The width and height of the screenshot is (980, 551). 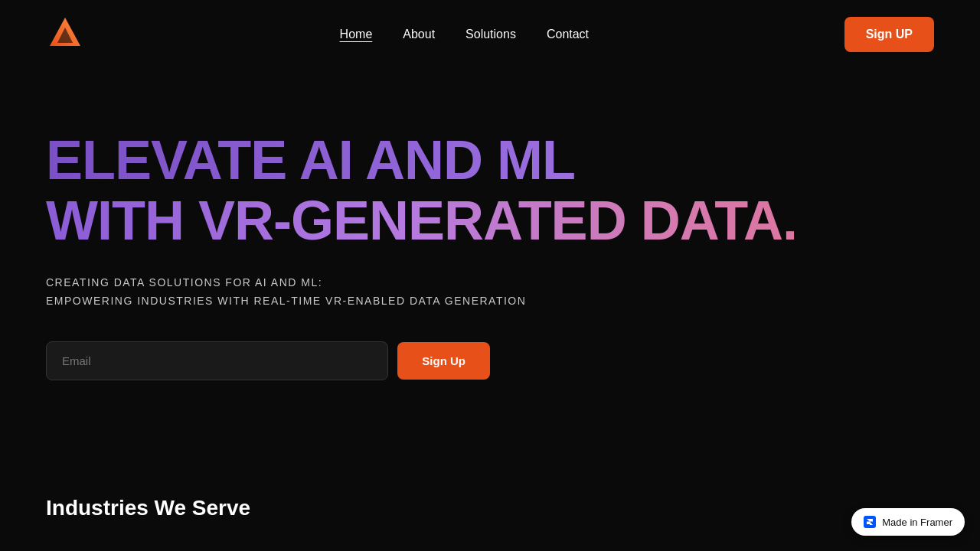 What do you see at coordinates (491, 34) in the screenshot?
I see `nav-item-solutions: Solutions` at bounding box center [491, 34].